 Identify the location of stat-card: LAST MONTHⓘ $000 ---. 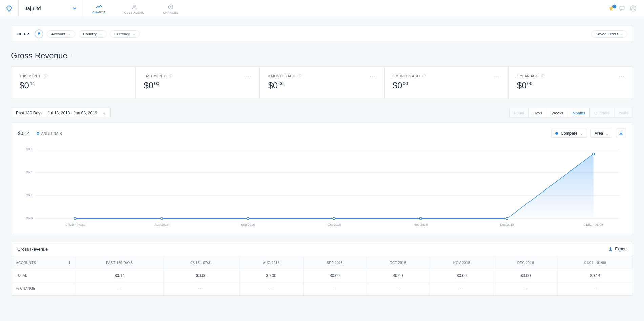
(198, 83).